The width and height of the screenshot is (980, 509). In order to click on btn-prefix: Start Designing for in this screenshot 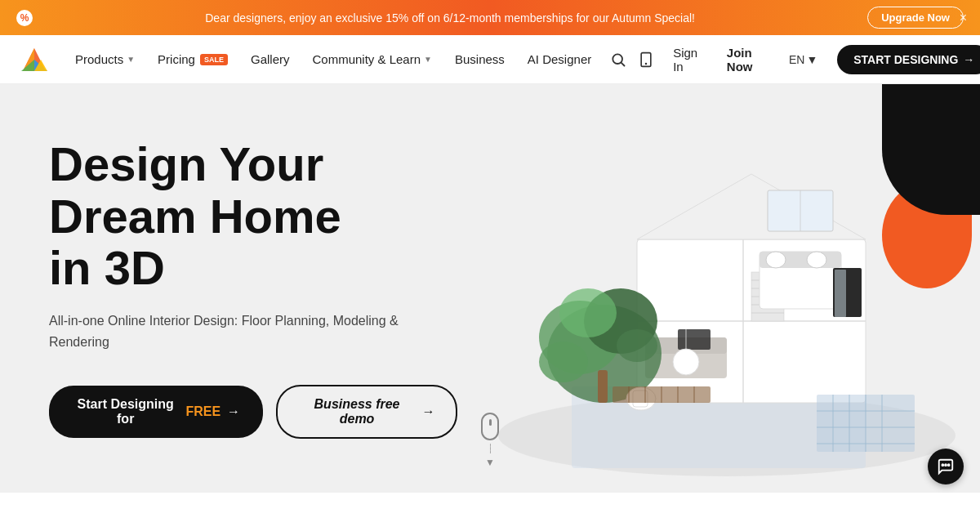, I will do `click(126, 412)`.